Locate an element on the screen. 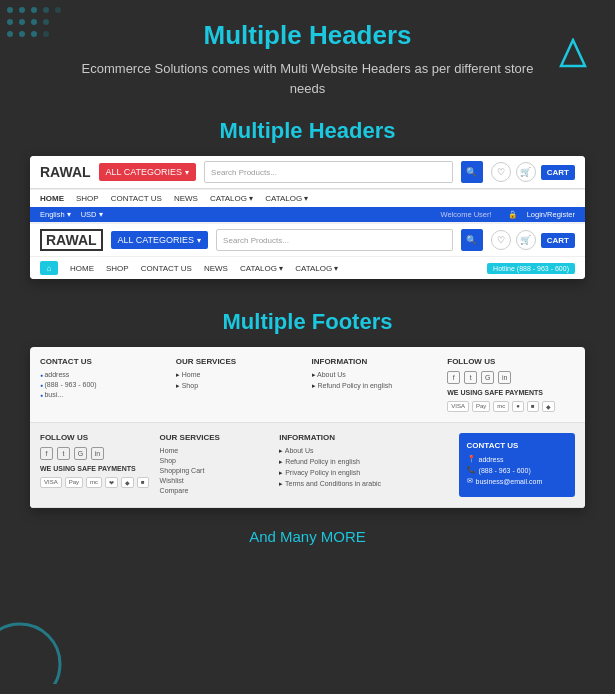 Image resolution: width=615 pixels, height=694 pixels. footer-row2-refund: Refund Policy in english is located at coordinates (362, 462).